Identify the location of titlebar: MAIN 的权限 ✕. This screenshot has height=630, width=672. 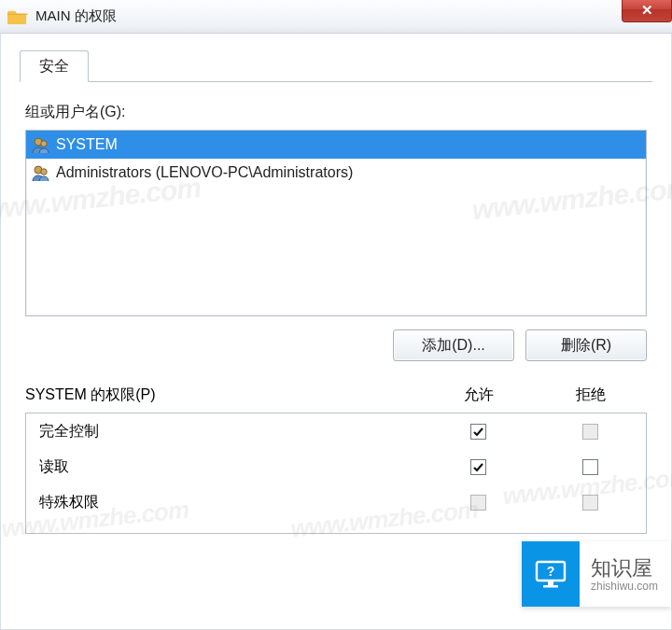
(336, 17).